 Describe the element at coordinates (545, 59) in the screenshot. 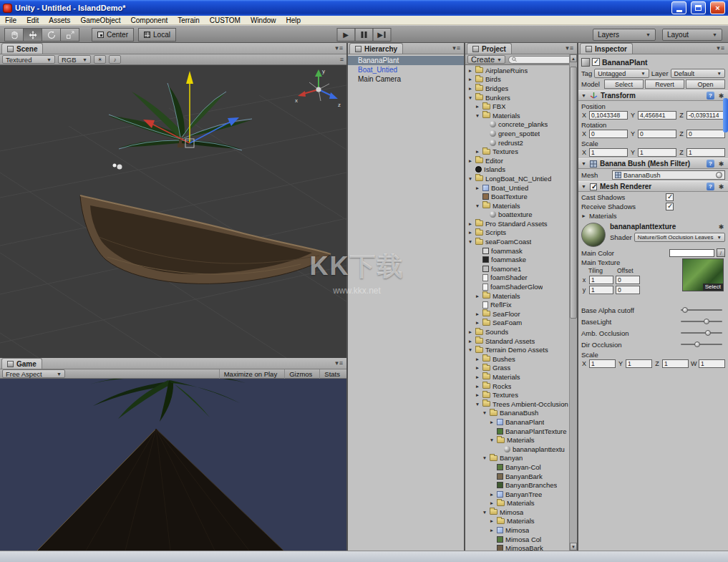

I see `search-input` at that location.